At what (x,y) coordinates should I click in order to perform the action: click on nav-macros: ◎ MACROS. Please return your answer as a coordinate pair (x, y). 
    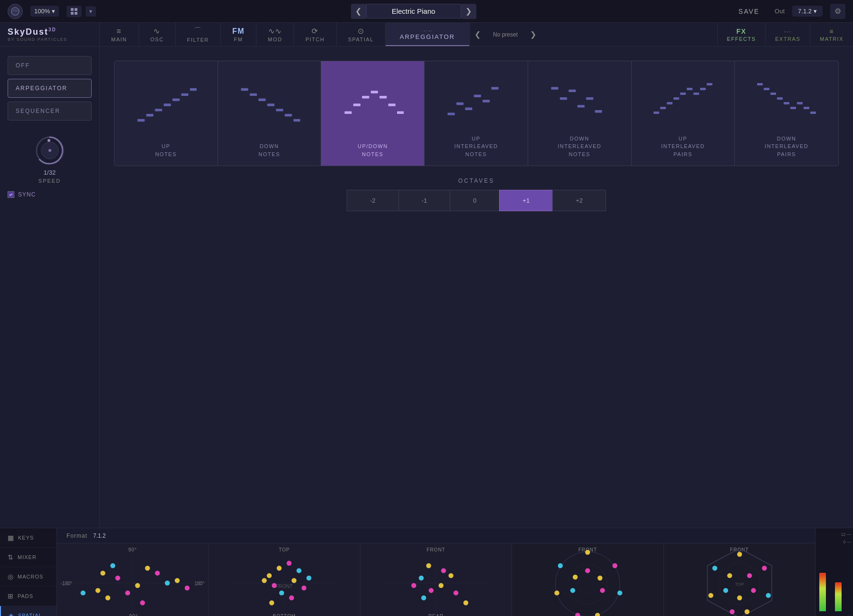
    Looking at the image, I should click on (28, 577).